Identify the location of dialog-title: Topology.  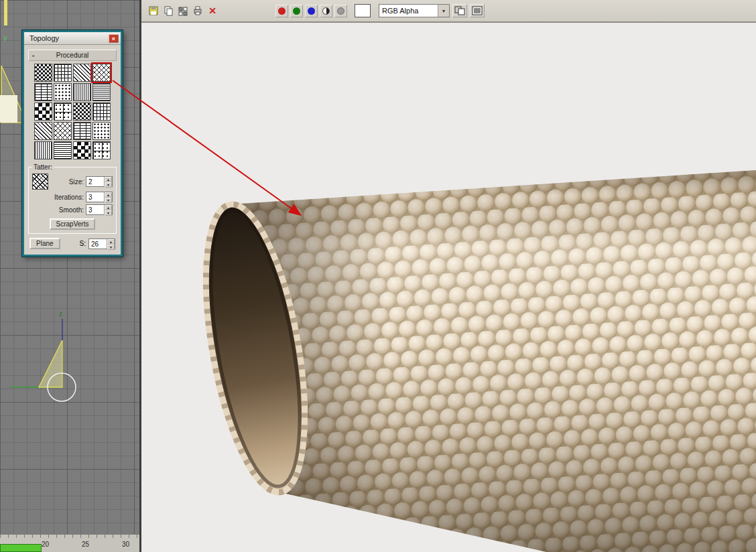
(69, 38).